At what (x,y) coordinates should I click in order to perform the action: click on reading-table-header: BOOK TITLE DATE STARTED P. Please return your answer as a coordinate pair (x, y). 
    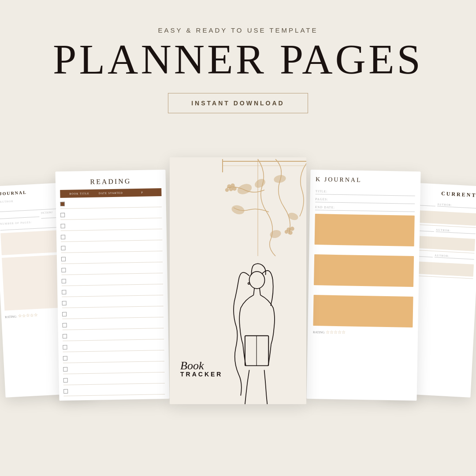
    Looking at the image, I should click on (111, 193).